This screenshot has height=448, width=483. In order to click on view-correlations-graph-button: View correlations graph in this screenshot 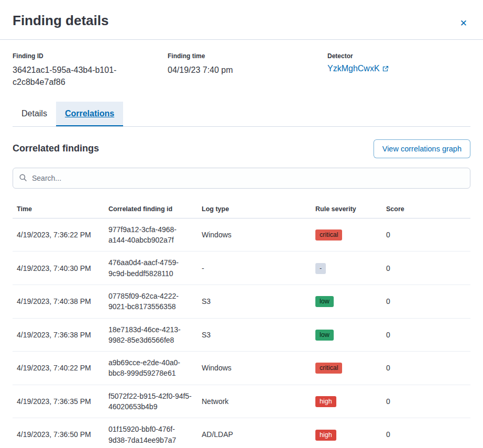, I will do `click(422, 149)`.